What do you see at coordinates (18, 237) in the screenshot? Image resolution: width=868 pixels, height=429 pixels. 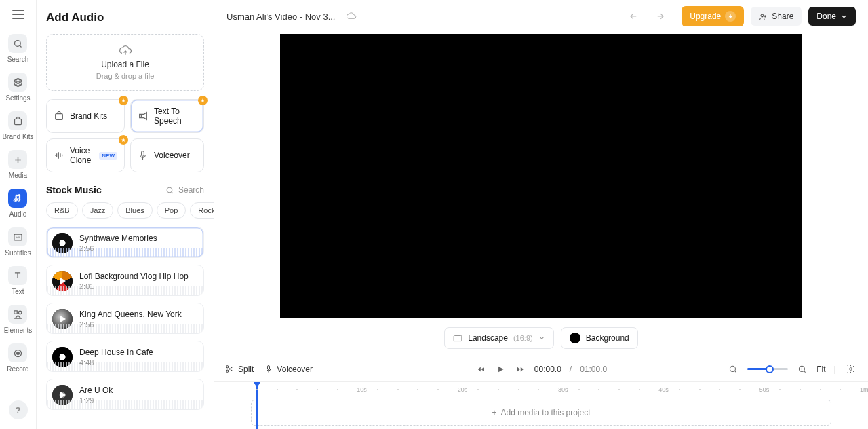 I see `subtitles-icon` at bounding box center [18, 237].